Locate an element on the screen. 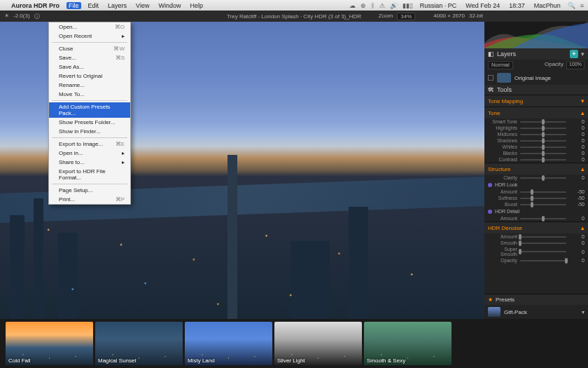  slider-row: Highlights 0 is located at coordinates (536, 128).